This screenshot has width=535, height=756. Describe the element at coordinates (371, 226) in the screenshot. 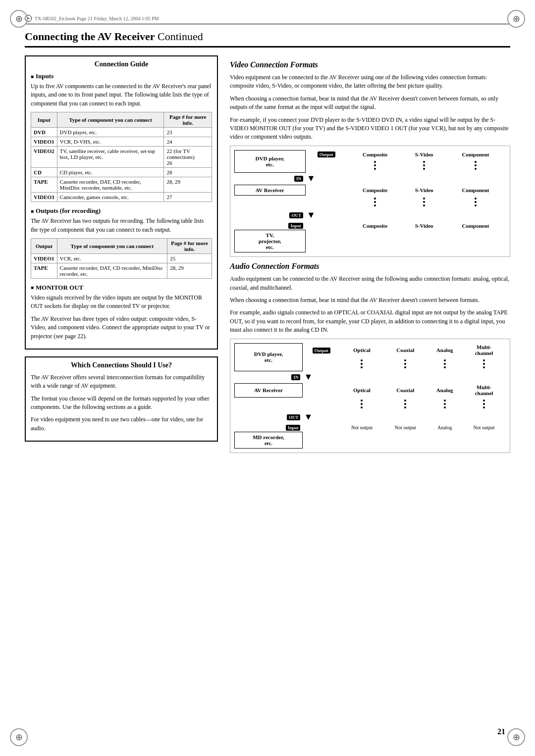

I see `video-diag-row-input: Input Composite S-Video Component` at that location.